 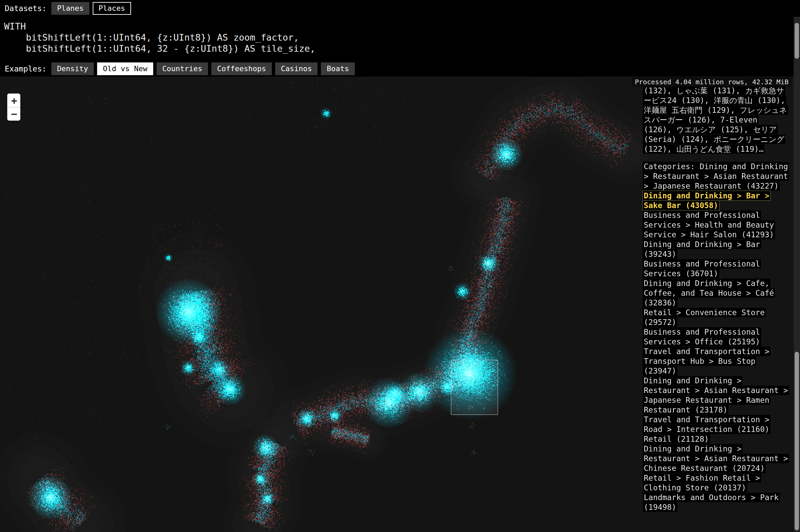 What do you see at coordinates (716, 176) in the screenshot?
I see `category-item: Categories: Dining and Drinking > Restau…` at bounding box center [716, 176].